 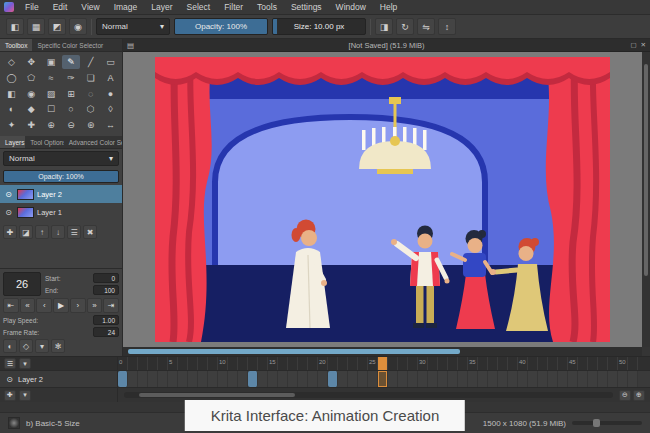 I want to click on timeline-zoom-out-button: ⊖, so click(x=625, y=396).